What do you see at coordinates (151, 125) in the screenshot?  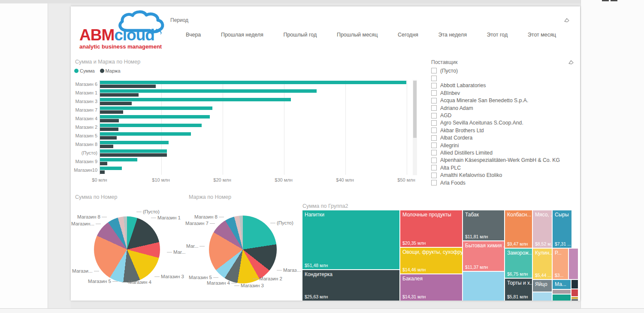 I see `sum-bar-Магазин 2` at bounding box center [151, 125].